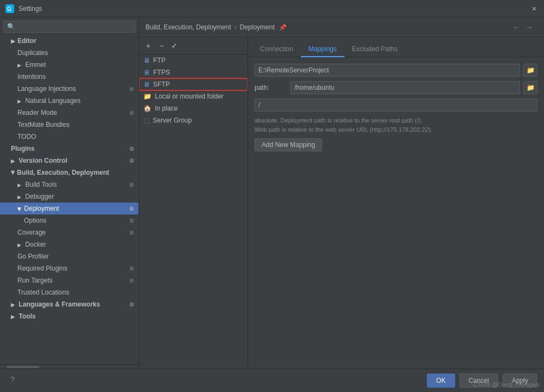 The height and width of the screenshot is (392, 544). I want to click on help-button: ?, so click(13, 379).